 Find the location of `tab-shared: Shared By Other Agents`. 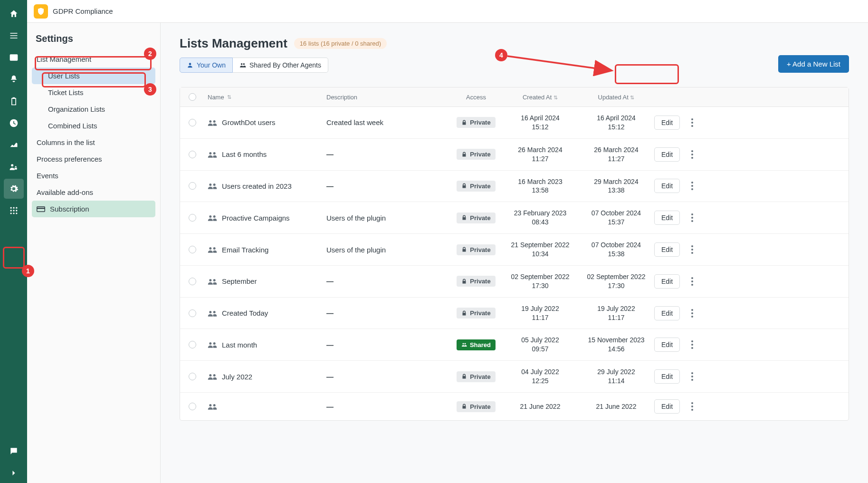

tab-shared: Shared By Other Agents is located at coordinates (280, 65).